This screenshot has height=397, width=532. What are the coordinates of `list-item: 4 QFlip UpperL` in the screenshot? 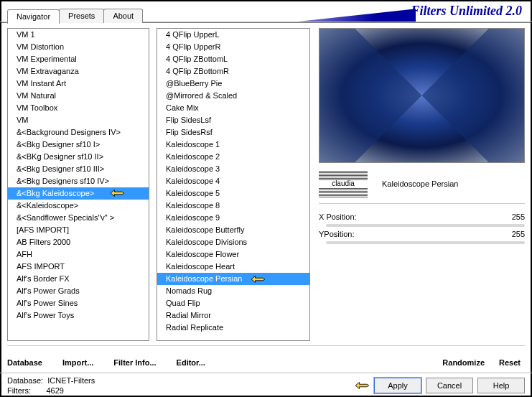 It's located at (233, 34).